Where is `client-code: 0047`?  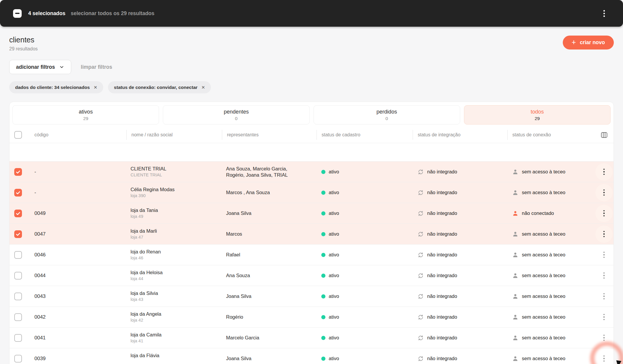
client-code: 0047 is located at coordinates (78, 234).